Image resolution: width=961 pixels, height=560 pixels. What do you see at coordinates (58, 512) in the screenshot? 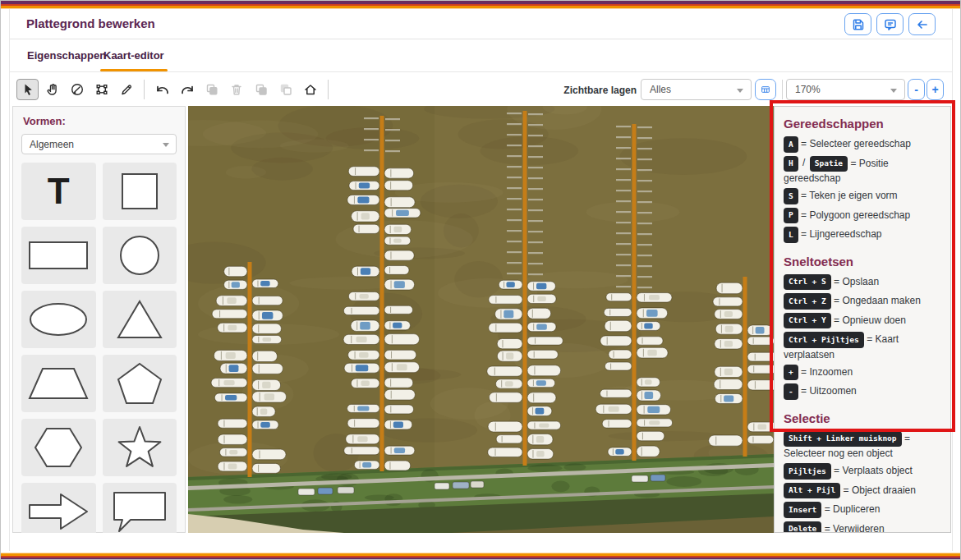
I see `arrow-right-icon` at bounding box center [58, 512].